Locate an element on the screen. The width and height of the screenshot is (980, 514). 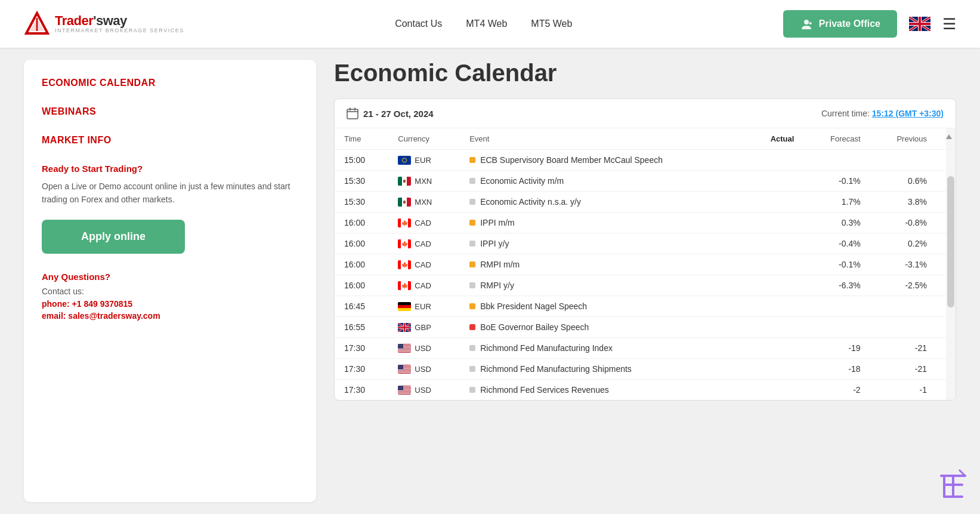
table-header-row: Time Currency Event Actual Forecast Prev… is located at coordinates (645, 139).